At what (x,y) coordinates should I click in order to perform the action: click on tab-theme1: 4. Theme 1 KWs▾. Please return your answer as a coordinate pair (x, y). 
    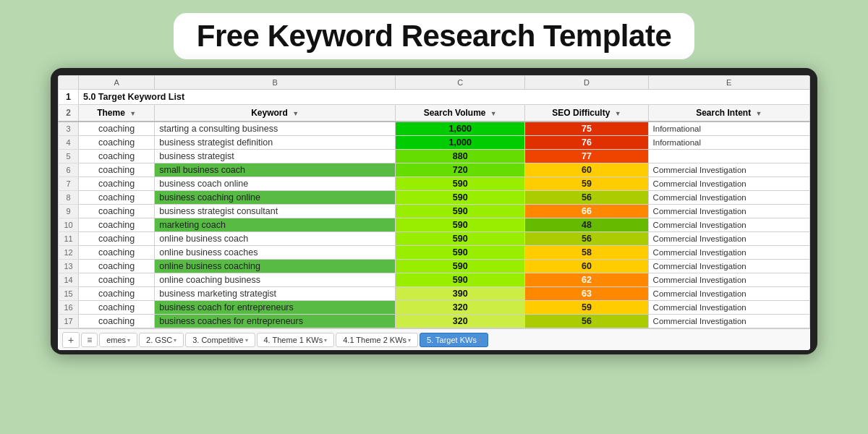
    Looking at the image, I should click on (296, 340).